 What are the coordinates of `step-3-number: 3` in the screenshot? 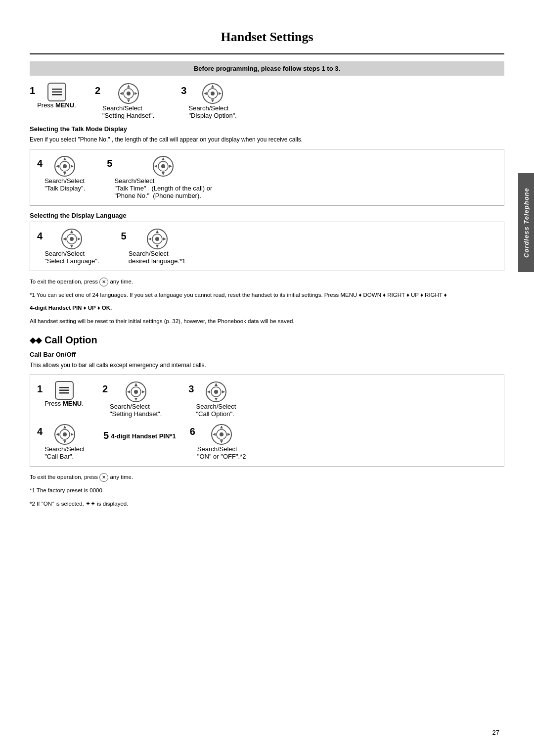 It's located at (184, 91).